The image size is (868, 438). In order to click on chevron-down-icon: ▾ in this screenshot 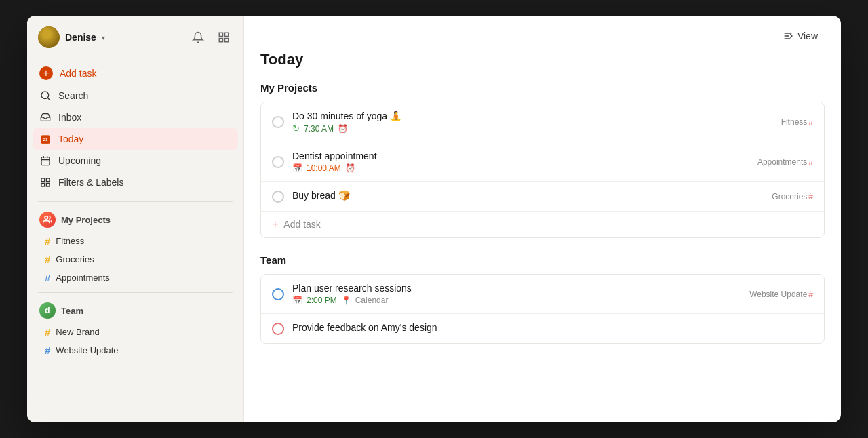, I will do `click(103, 38)`.